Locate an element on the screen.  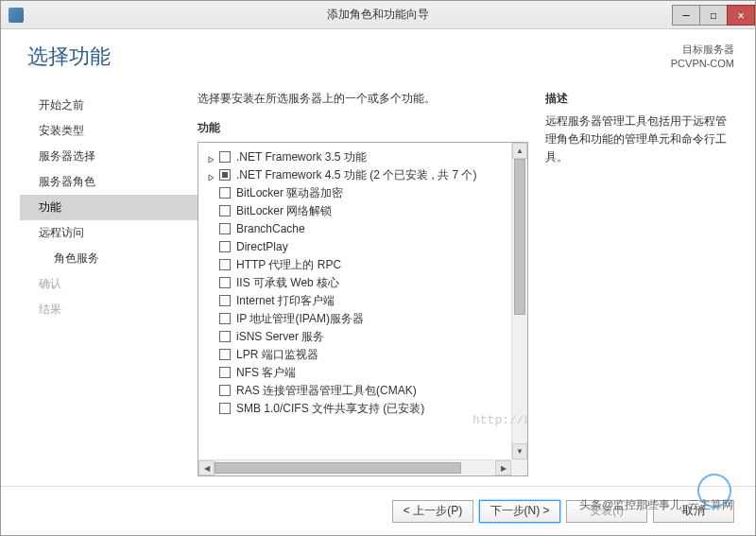
sidebar-item-8: 结果 is located at coordinates (109, 310).